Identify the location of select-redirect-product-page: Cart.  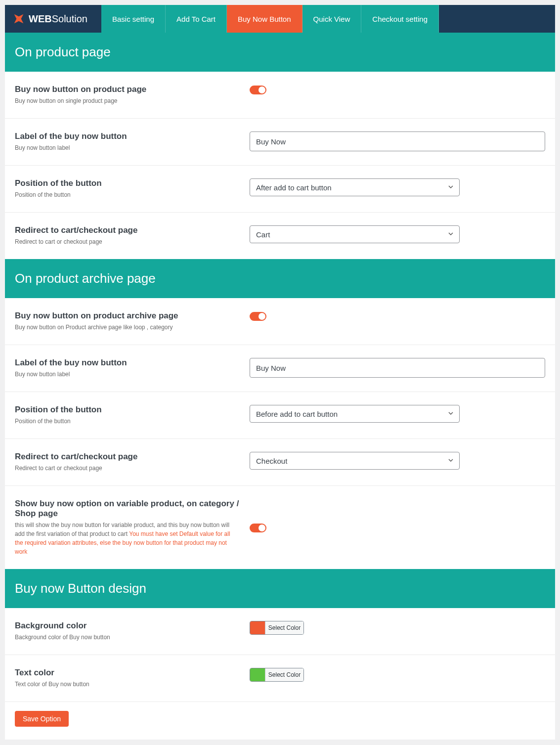
(355, 234).